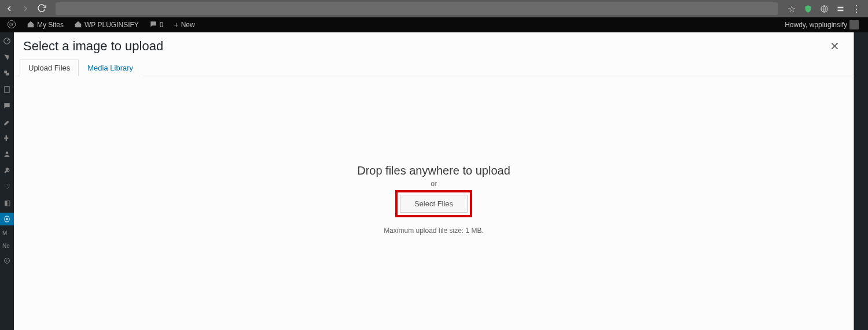  What do you see at coordinates (434, 203) in the screenshot?
I see `select-files-button: Select Files` at bounding box center [434, 203].